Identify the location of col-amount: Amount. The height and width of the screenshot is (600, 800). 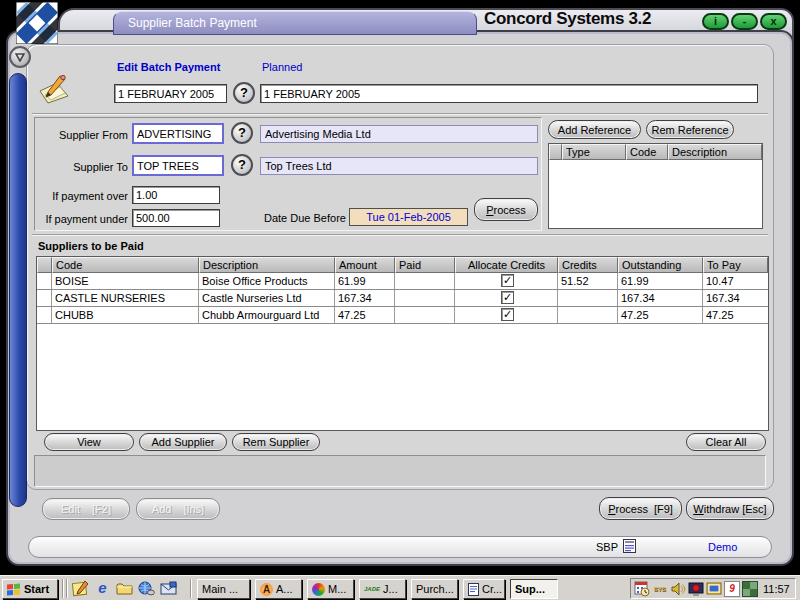
(365, 265).